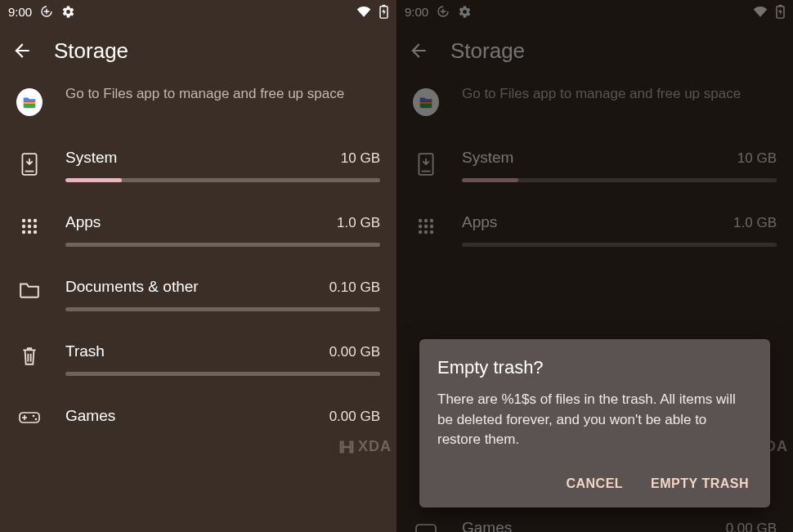 This screenshot has width=793, height=532. Describe the element at coordinates (595, 423) in the screenshot. I see `empty-trash-dialog: Empty trash? There are %1$s of files in …` at that location.